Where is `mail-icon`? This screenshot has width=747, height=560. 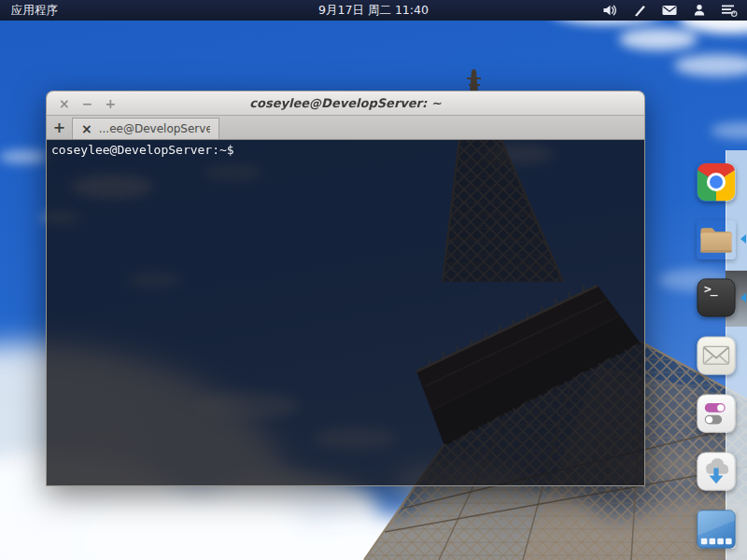
mail-icon is located at coordinates (669, 10).